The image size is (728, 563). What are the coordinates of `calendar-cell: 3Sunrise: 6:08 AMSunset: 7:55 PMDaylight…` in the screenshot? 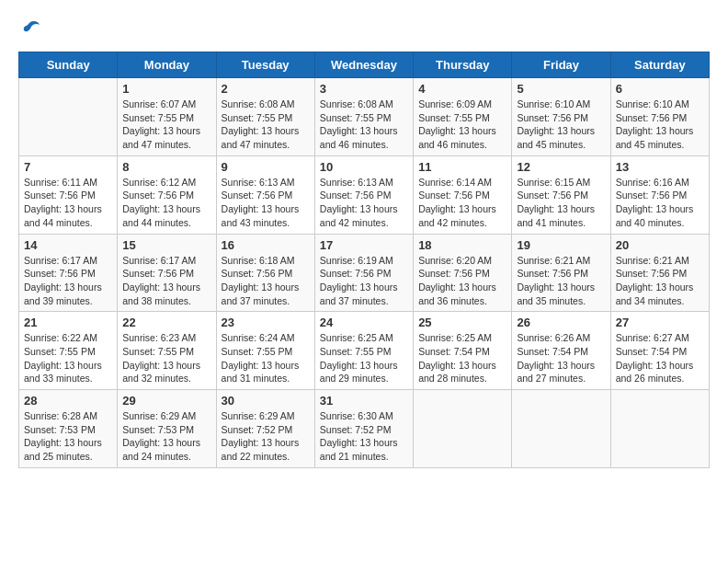 It's located at (364, 118).